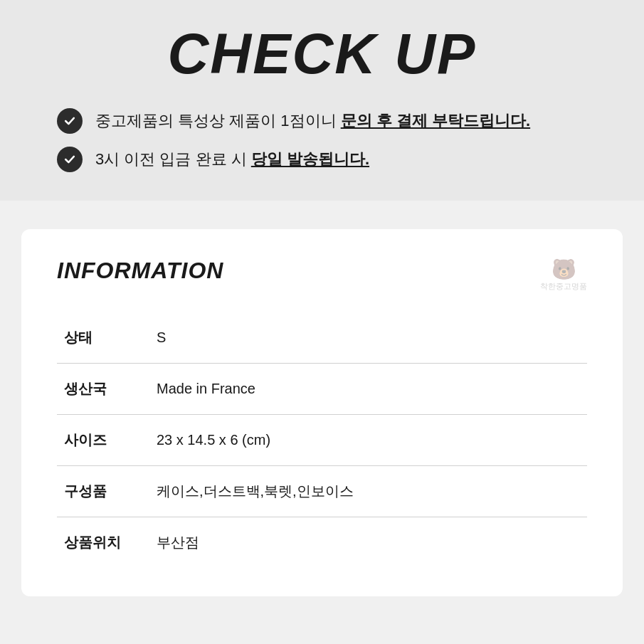 The height and width of the screenshot is (644, 644). What do you see at coordinates (103, 543) in the screenshot?
I see `label-location: 상품위치` at bounding box center [103, 543].